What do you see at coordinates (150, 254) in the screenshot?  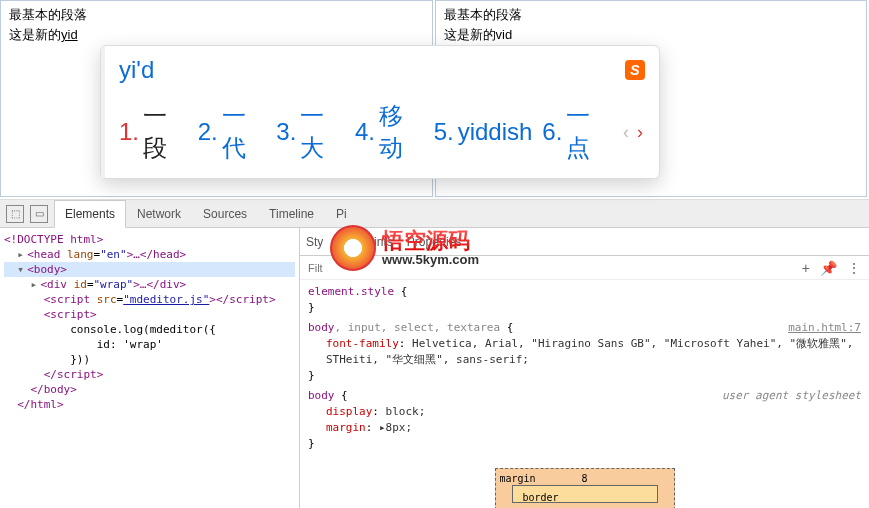 I see `dom-node: ▸<head lang="en">…</head>` at bounding box center [150, 254].